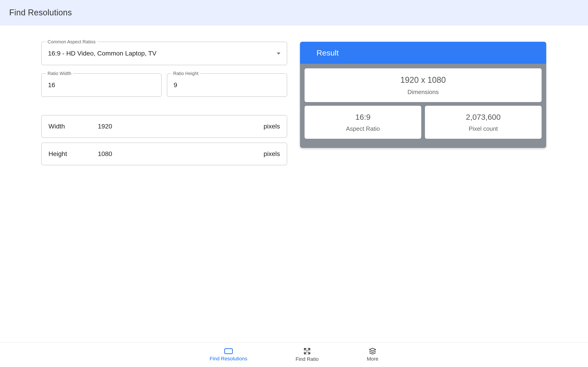  Describe the element at coordinates (423, 85) in the screenshot. I see `dimensions-tile: 1920 x 1080 Dimensions` at that location.